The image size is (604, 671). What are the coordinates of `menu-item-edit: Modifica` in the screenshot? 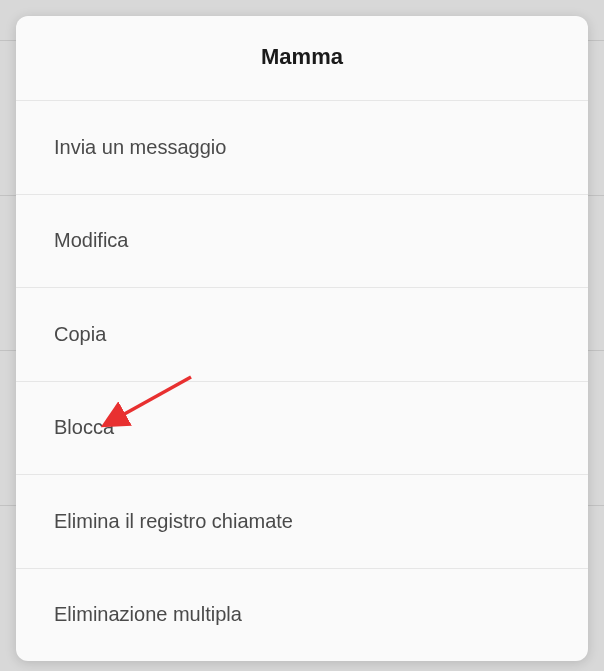 It's located at (302, 242).